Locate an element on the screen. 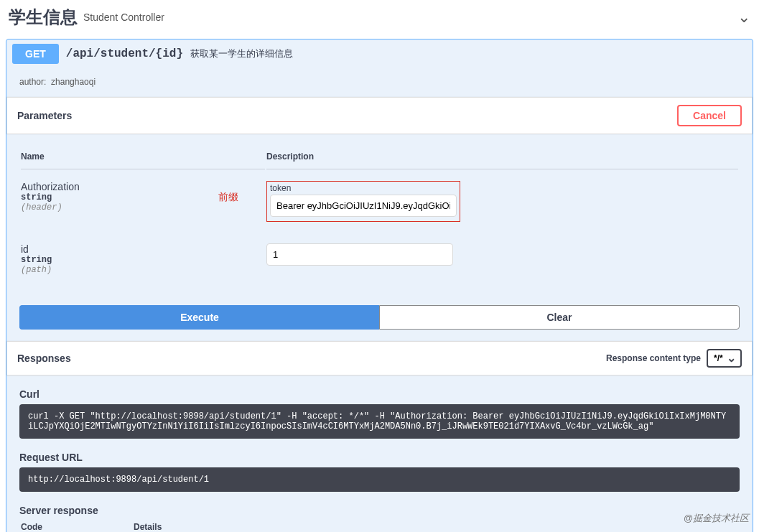 This screenshot has width=759, height=532. clear-button: Clear is located at coordinates (559, 317).